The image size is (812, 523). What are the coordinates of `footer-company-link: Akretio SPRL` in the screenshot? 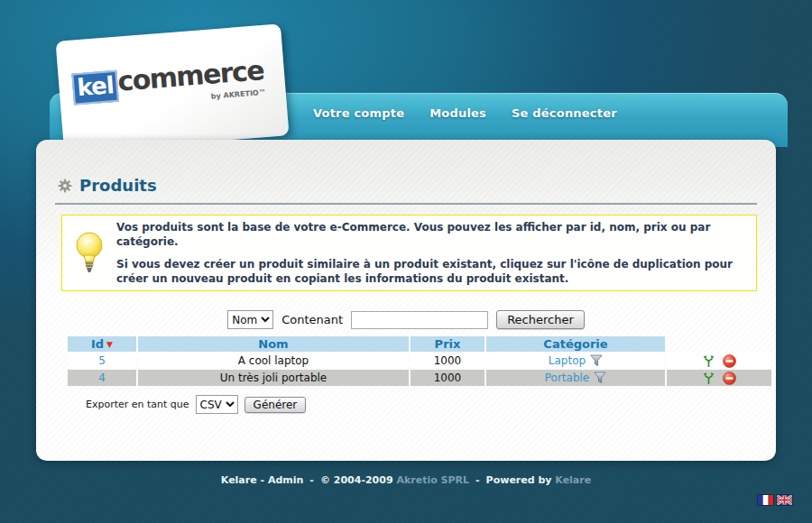 It's located at (433, 480).